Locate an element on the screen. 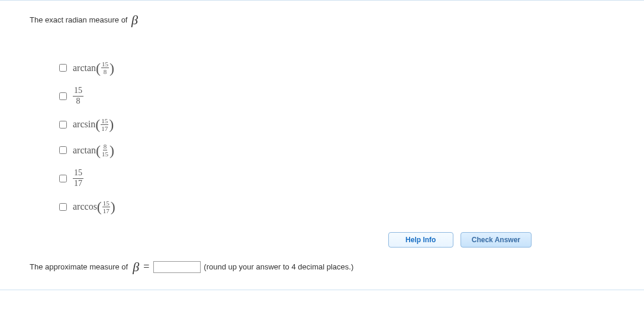 The image size is (644, 334). math-num: 8 is located at coordinates (105, 147).